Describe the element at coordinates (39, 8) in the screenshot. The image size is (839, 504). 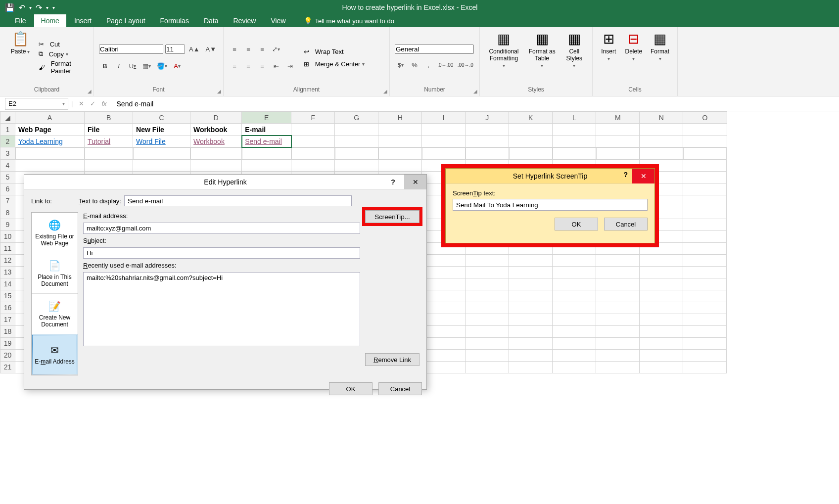
I see `redo-icon: ↷` at that location.